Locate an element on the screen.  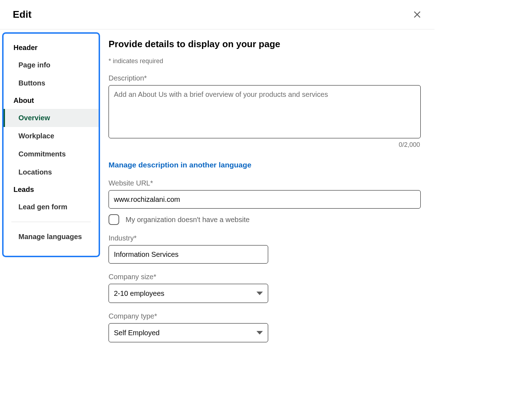
sidebar-item-manage-languages: Manage languages is located at coordinates (51, 237).